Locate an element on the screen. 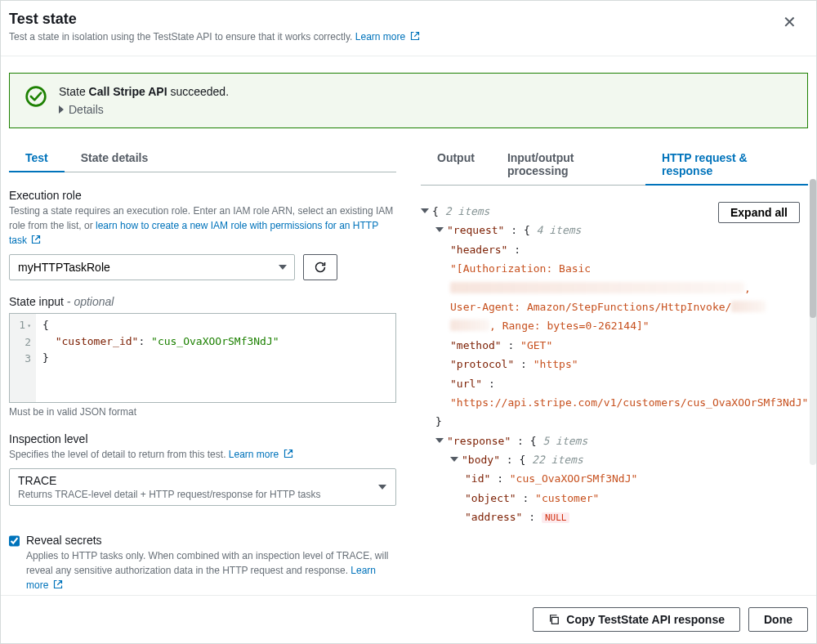 The image size is (817, 644). modal-subtitle: Test a state in isolation using the Test… is located at coordinates (214, 37).